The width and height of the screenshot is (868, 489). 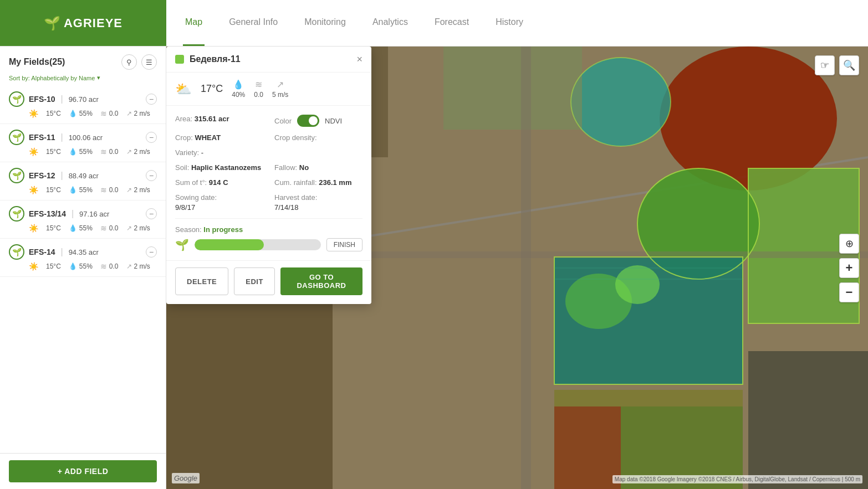 What do you see at coordinates (84, 176) in the screenshot?
I see `field-area: 88.49 acr` at bounding box center [84, 176].